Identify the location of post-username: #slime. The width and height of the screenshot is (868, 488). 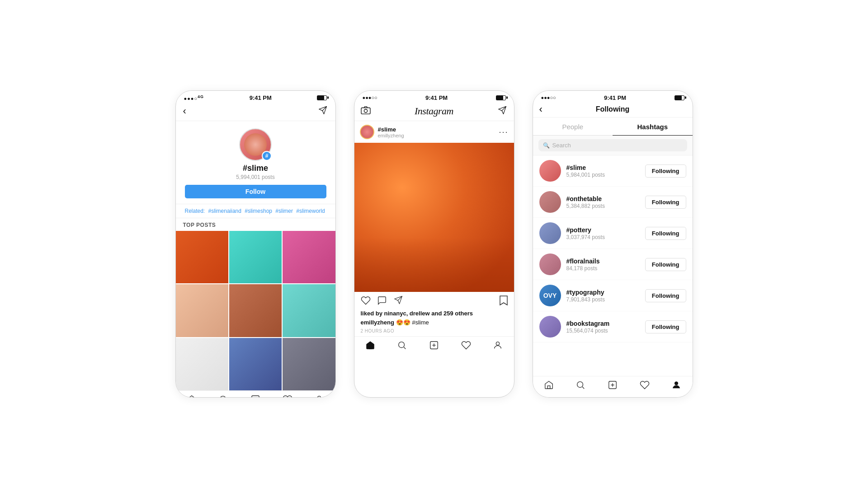
(391, 129).